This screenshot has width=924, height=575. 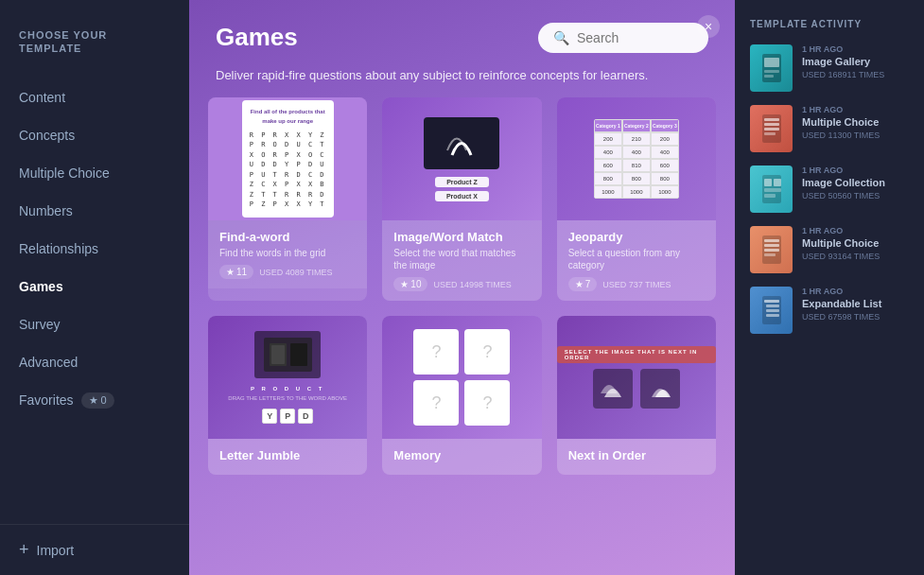 What do you see at coordinates (98, 401) in the screenshot?
I see `favorites-badge: ★ 0` at bounding box center [98, 401].